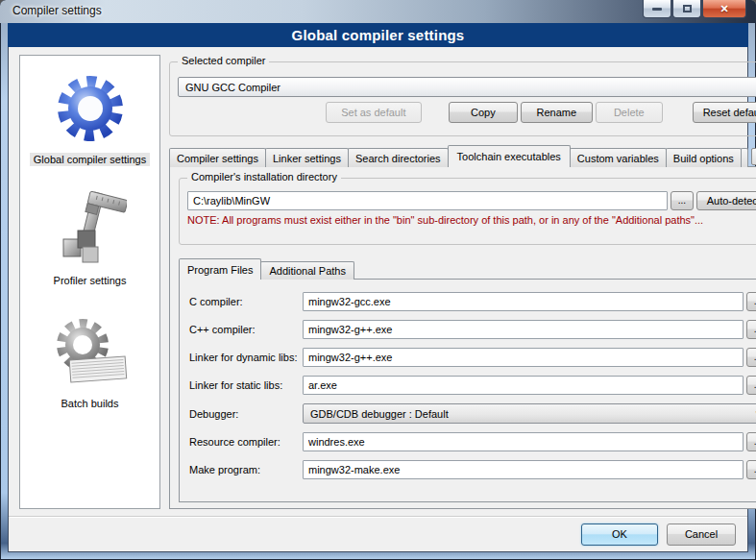 The image size is (756, 560). I want to click on field-row-resource-compiler: Resource compiler: ..., so click(473, 442).